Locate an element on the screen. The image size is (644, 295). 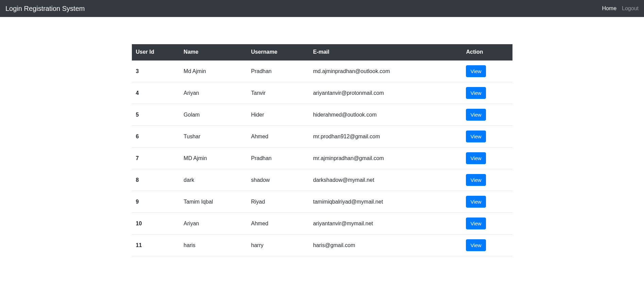
cell-email: ariyantanvir@mymail.net is located at coordinates (385, 224).